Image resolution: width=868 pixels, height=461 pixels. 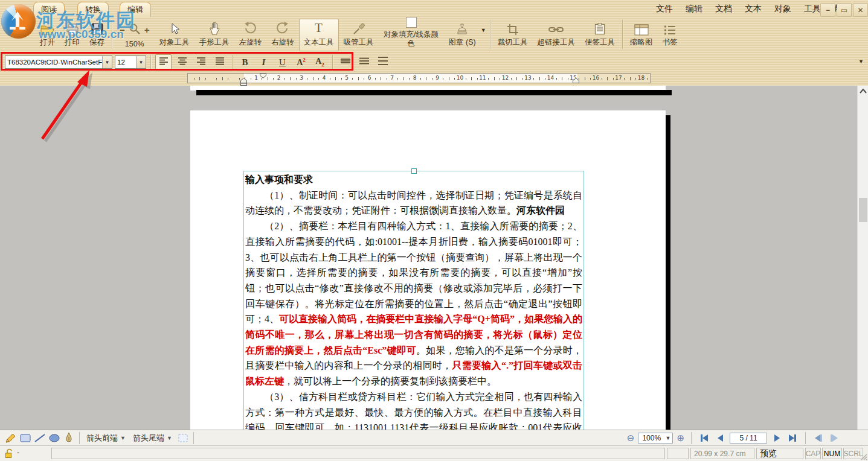 I want to click on fill-line-color-button: 对象填充/线条颜色, so click(x=411, y=35).